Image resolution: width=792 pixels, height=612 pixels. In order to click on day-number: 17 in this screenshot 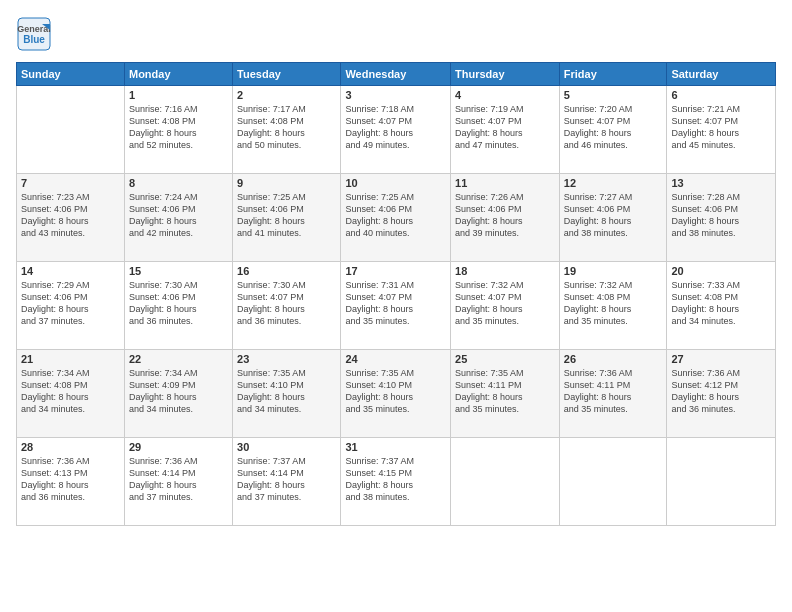, I will do `click(396, 271)`.